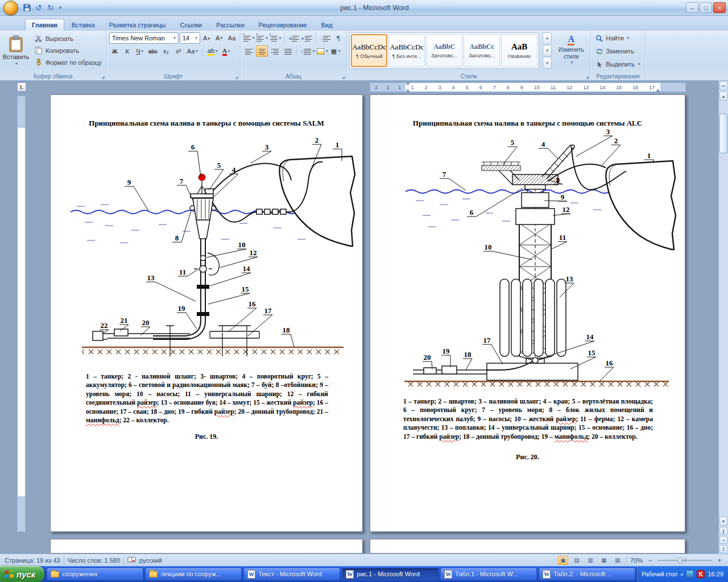 The width and height of the screenshot is (728, 582). Describe the element at coordinates (723, 549) in the screenshot. I see `next-page-button: ▼▼` at that location.